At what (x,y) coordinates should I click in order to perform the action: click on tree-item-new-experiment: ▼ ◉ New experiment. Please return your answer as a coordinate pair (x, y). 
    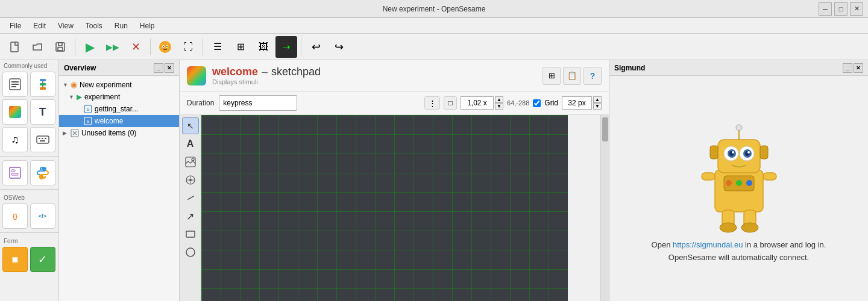
    Looking at the image, I should click on (119, 84).